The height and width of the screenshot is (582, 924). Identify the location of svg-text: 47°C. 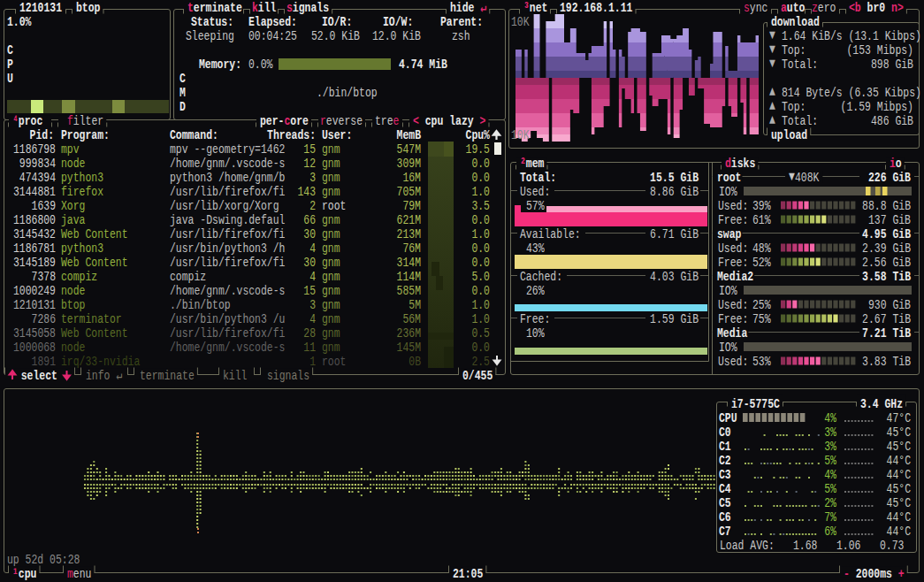
(898, 419).